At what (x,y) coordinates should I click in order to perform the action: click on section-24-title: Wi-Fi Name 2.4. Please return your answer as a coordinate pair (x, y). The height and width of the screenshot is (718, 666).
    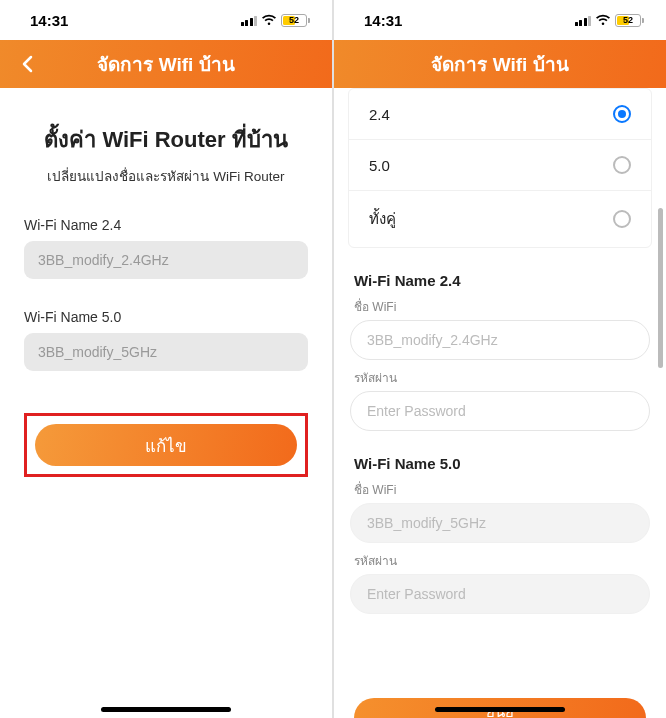
    Looking at the image, I should click on (500, 280).